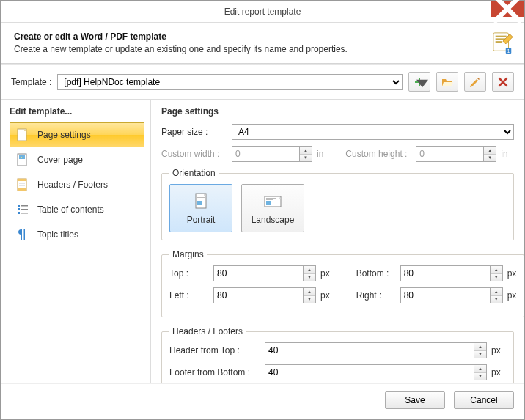 The image size is (525, 420). Describe the element at coordinates (265, 273) in the screenshot. I see `margin-top-stepper: ▲▼` at that location.